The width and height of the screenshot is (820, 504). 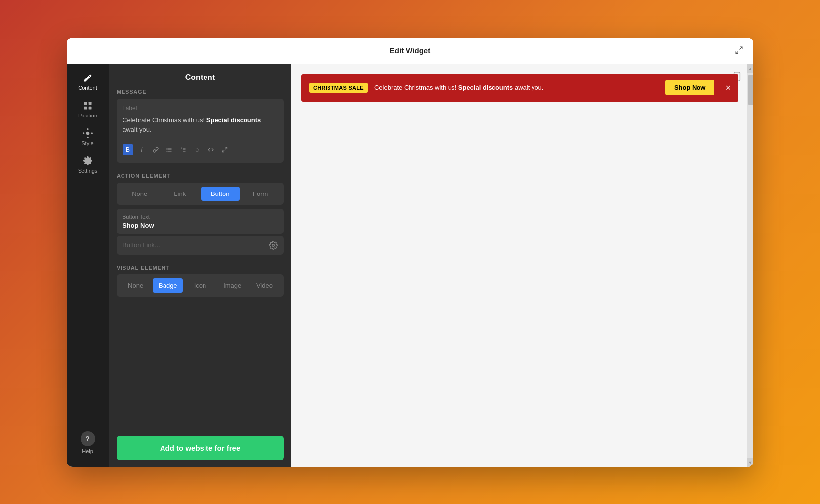 I want to click on message-section: MESSAGE Label Celebrate Christmas with u…, so click(x=200, y=126).